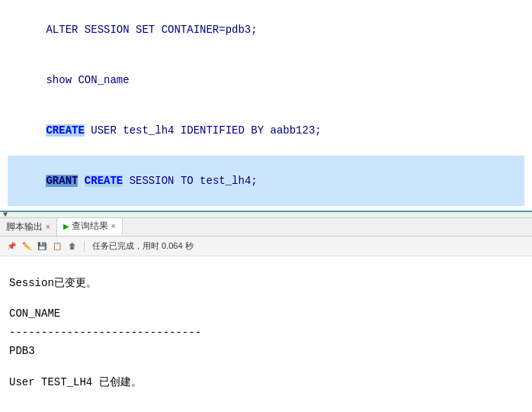 This screenshot has height=412, width=532. I want to click on toolbar-sep, so click(84, 246).